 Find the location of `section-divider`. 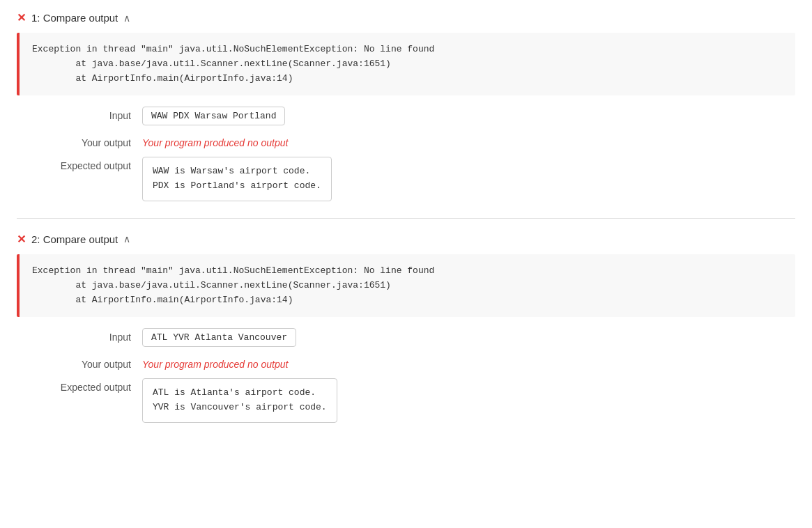

section-divider is located at coordinates (406, 219).